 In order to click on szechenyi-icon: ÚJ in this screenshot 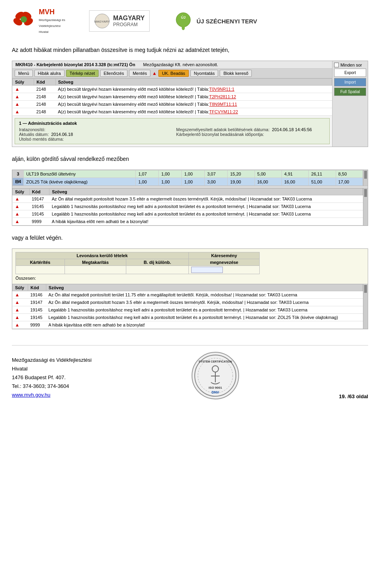, I will do `click(183, 21)`.